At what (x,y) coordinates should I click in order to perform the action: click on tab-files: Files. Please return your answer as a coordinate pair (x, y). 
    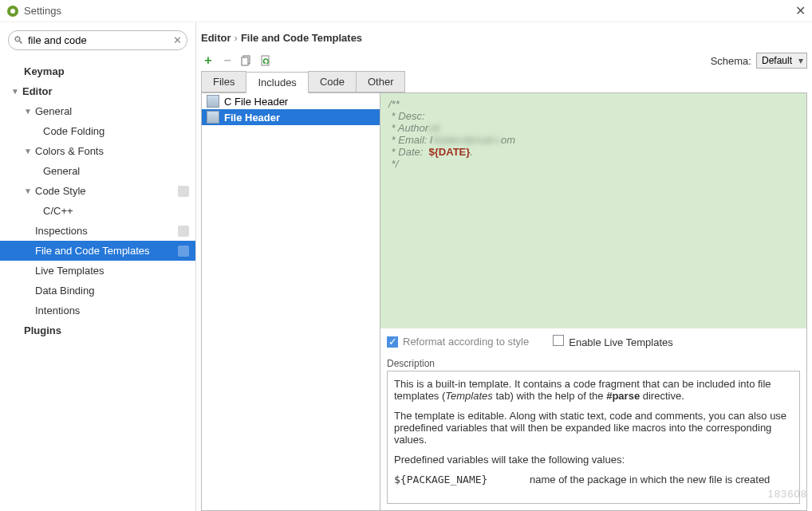
    Looking at the image, I should click on (223, 81).